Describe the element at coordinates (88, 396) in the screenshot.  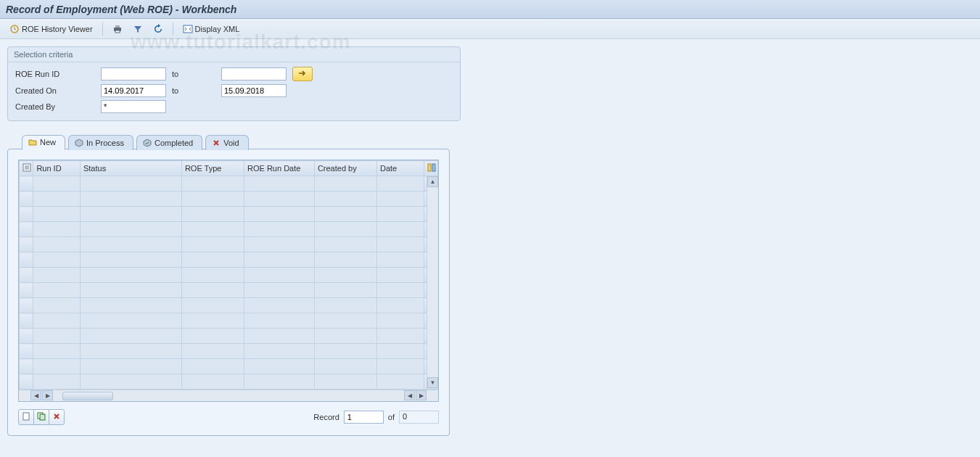
I see `scroll-thumb` at that location.